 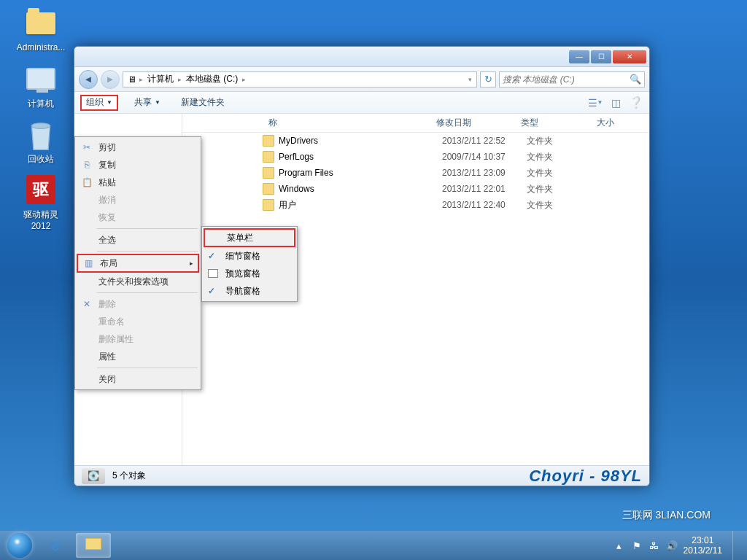 What do you see at coordinates (138, 304) in the screenshot?
I see `menu-delete: ✕删除` at bounding box center [138, 304].